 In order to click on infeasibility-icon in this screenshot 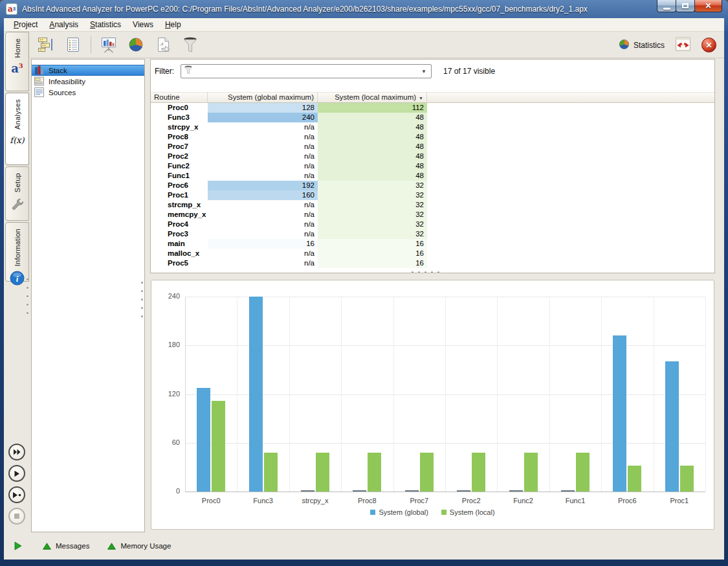, I will do `click(39, 82)`.